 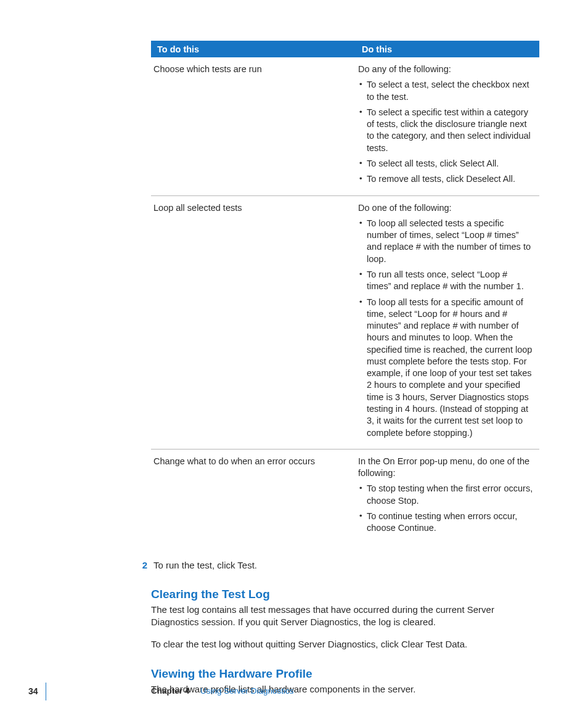 I want to click on action-cell: Do any of the following: To select a tes…, so click(x=447, y=126).